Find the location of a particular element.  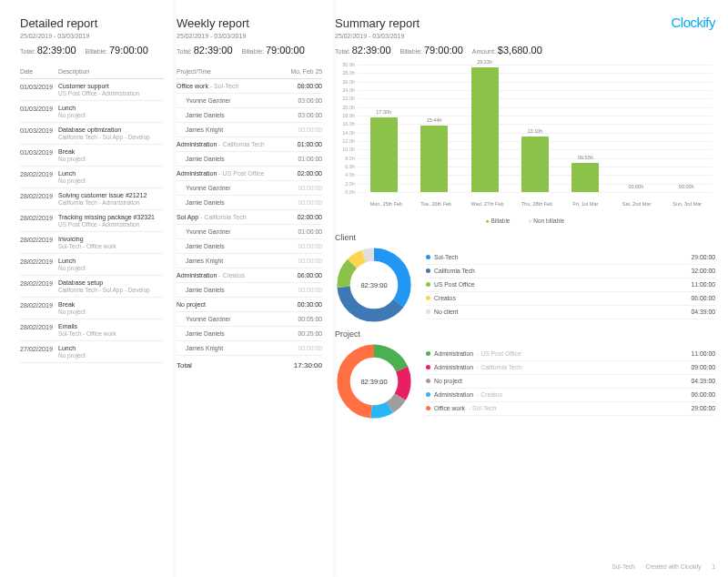

detailed-row: 01/03/2019BreakNo project is located at coordinates (92, 156).